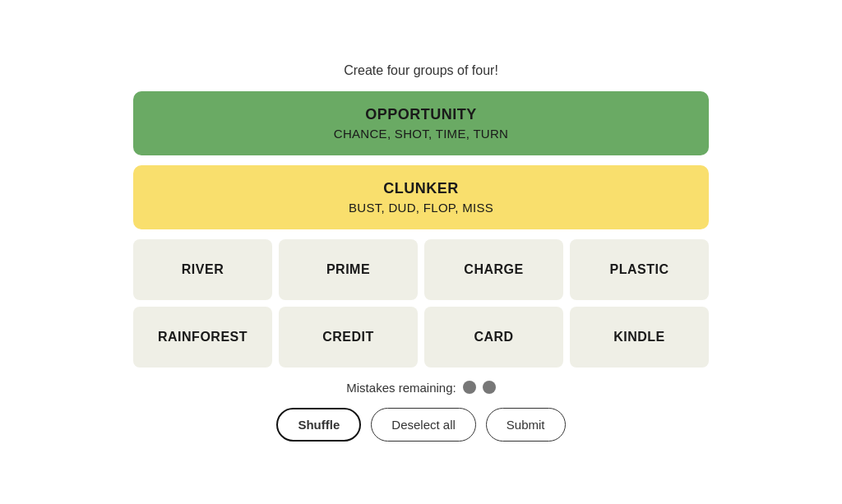 The height and width of the screenshot is (504, 842). Describe the element at coordinates (202, 337) in the screenshot. I see `tile-rainforest: RAINFOREST` at that location.